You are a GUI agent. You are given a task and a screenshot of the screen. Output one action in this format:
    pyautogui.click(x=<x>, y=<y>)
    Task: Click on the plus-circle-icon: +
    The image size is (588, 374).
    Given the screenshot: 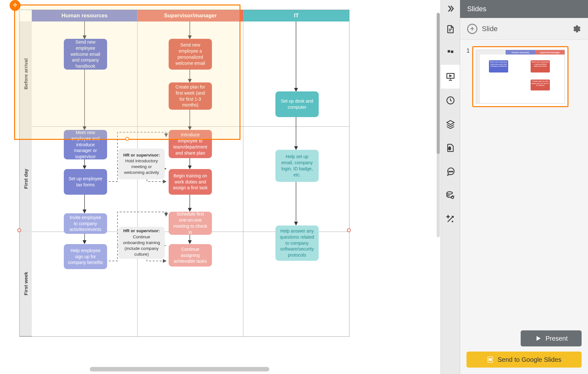 What is the action you would take?
    pyautogui.click(x=472, y=29)
    